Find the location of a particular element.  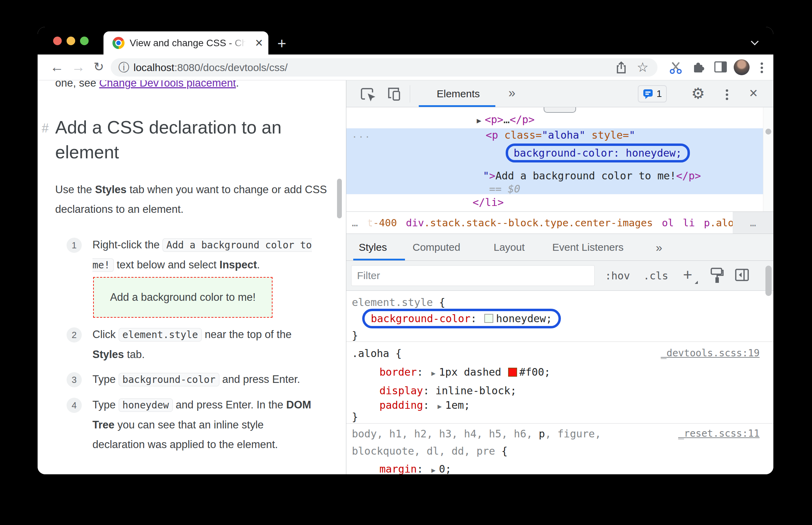

chevron-down-icon is located at coordinates (755, 41).